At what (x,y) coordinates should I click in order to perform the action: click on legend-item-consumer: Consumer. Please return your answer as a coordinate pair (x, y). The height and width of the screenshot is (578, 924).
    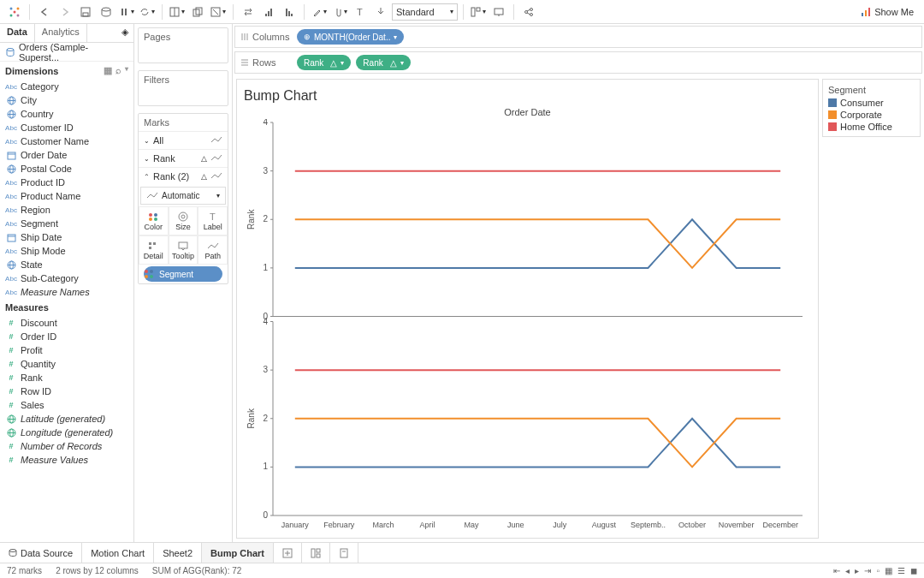
    Looking at the image, I should click on (871, 103).